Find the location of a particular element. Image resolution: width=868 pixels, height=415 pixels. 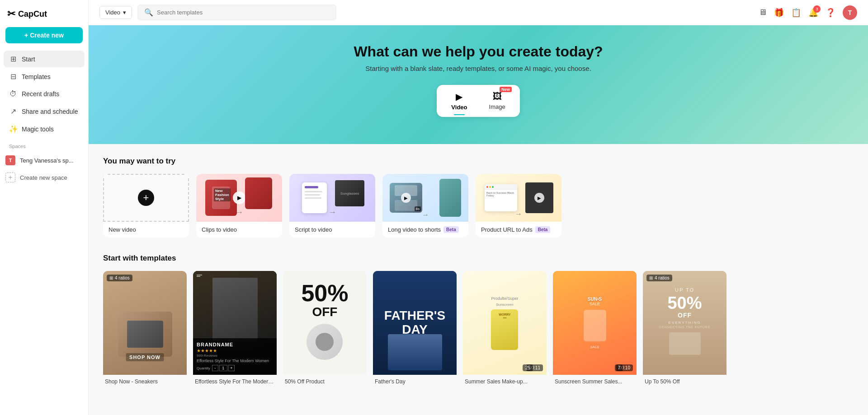

sidebar-label-recent: Recent drafts is located at coordinates (41, 94).